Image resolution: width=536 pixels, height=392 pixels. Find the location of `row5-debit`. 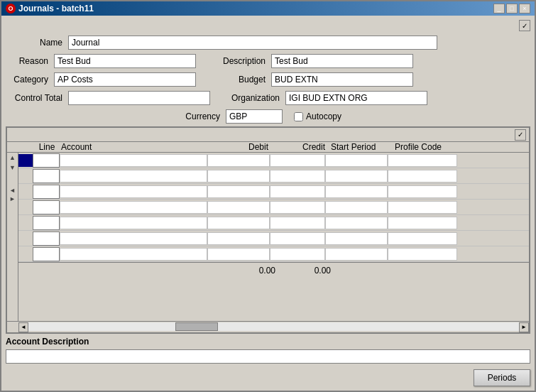

row5-debit is located at coordinates (239, 223).